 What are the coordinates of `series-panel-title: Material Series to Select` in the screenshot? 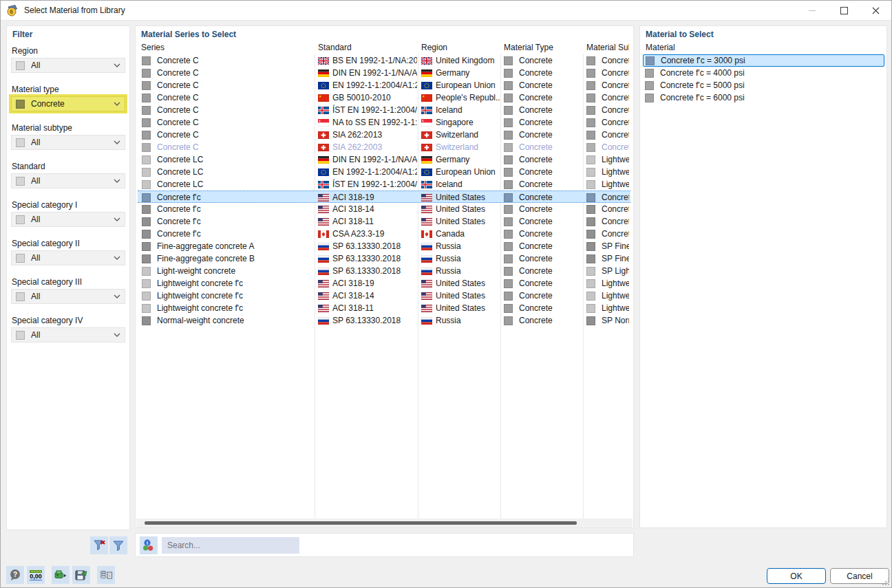 It's located at (189, 34).